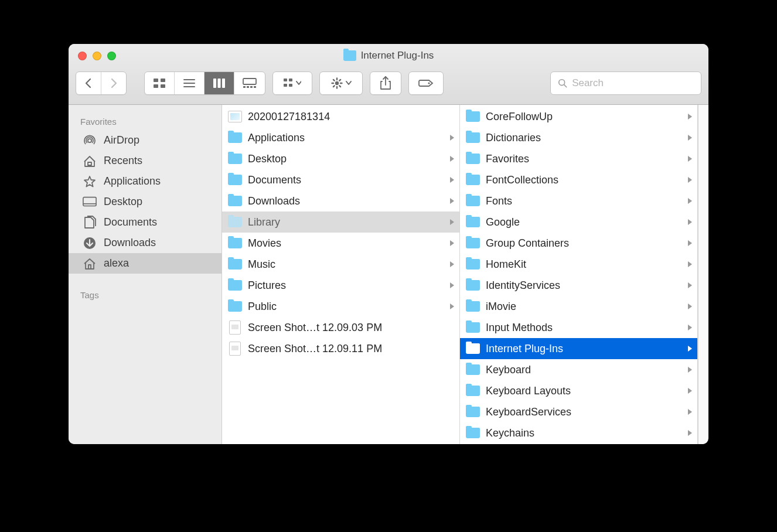 The width and height of the screenshot is (777, 532). Describe the element at coordinates (145, 223) in the screenshot. I see `sidebar-item-documents: Documents` at that location.